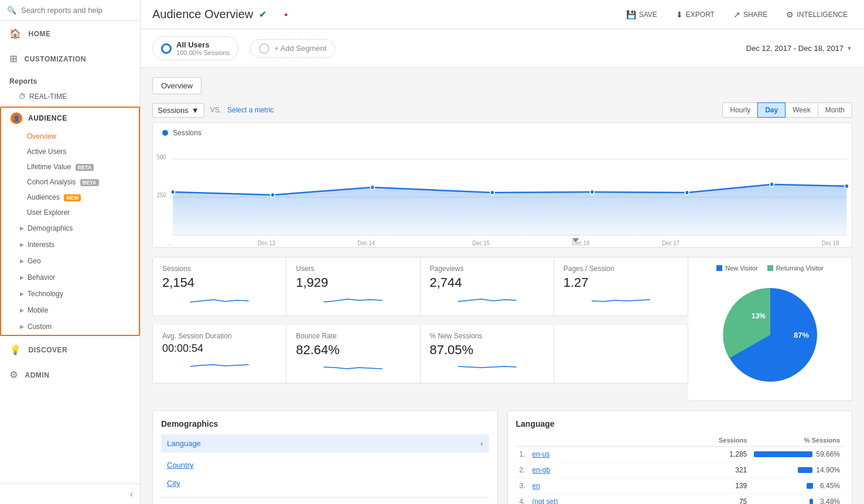  I want to click on sessions-cell: 139, so click(693, 486).